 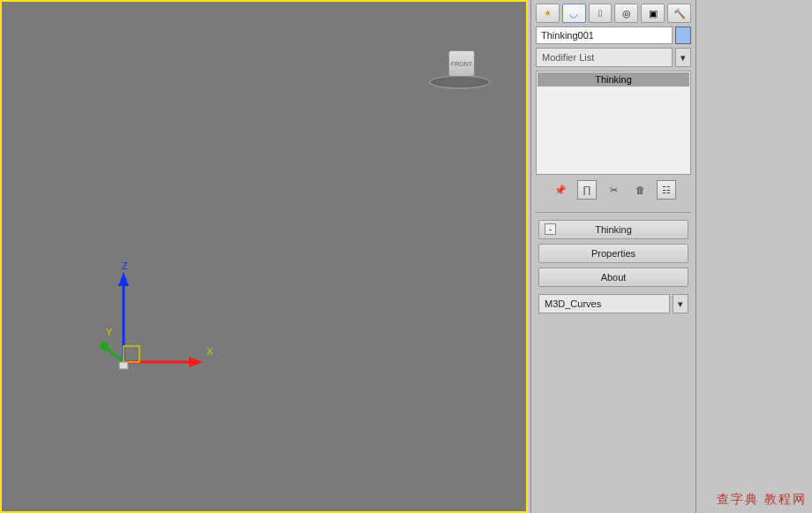 What do you see at coordinates (547, 14) in the screenshot?
I see `sparkle-icon: ✶` at bounding box center [547, 14].